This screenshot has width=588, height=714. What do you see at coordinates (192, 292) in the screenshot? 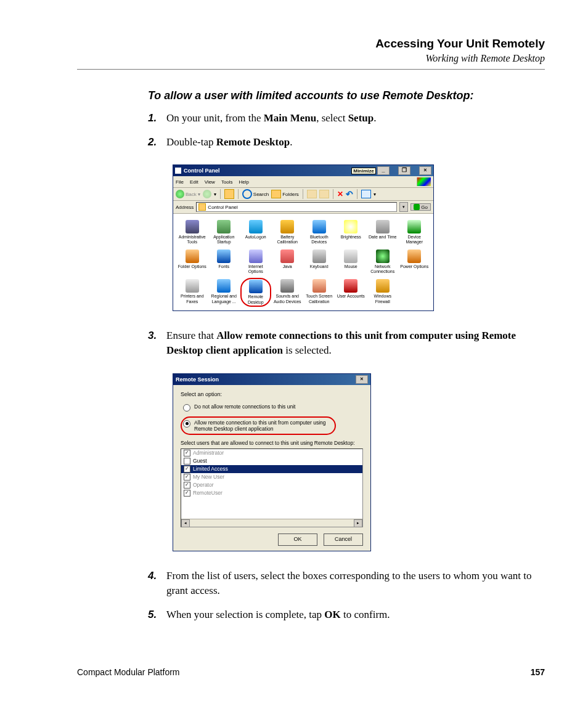
I see `cp-item-printers: Printers and Faxes` at bounding box center [192, 292].